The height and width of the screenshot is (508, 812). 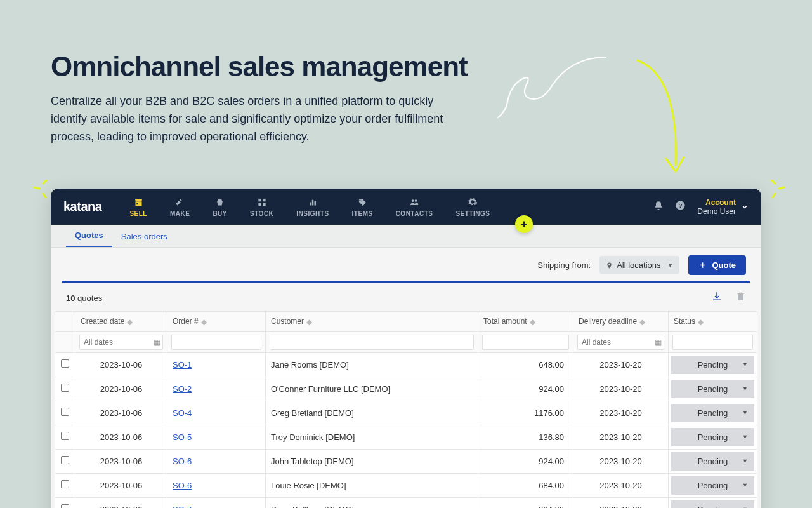 I want to click on cell-amount: 684.00, so click(x=526, y=485).